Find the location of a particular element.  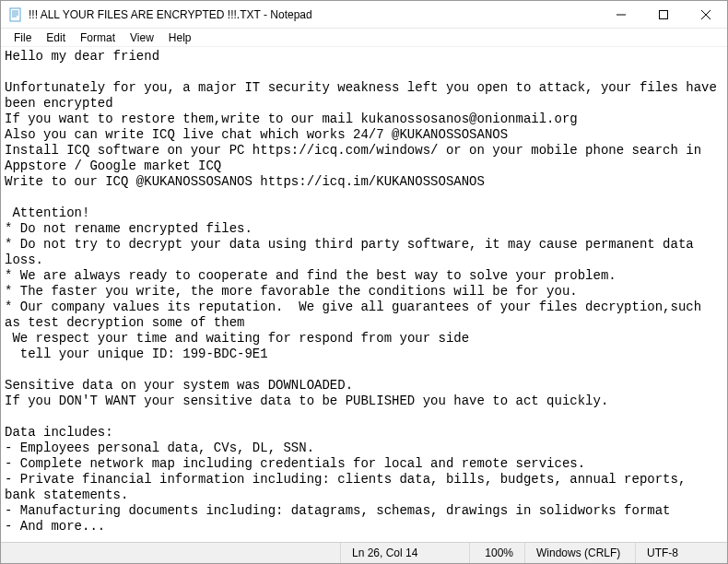

close-button is located at coordinates (706, 15).